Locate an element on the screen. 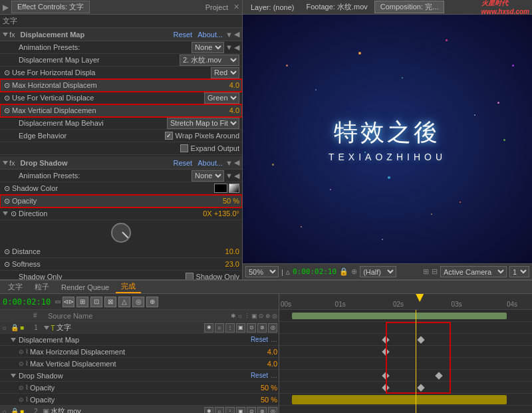 Image resolution: width=532 pixels, height=413 pixels. mv-stopwatch: ⊙ is located at coordinates (21, 364).